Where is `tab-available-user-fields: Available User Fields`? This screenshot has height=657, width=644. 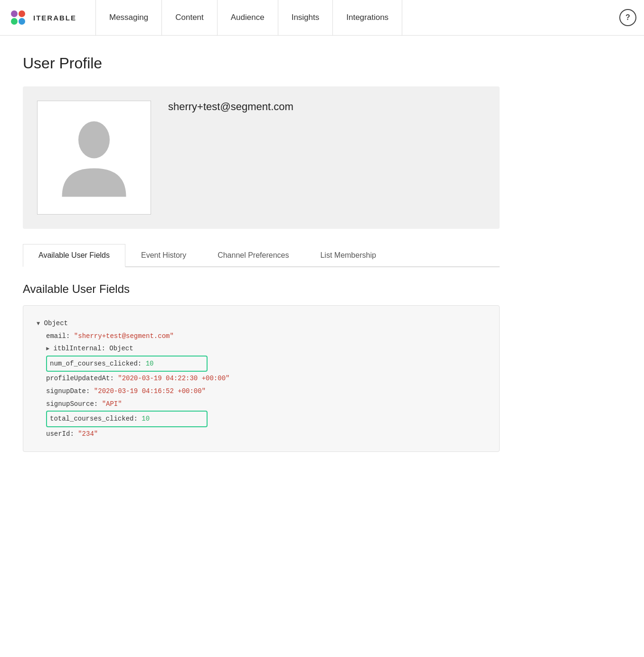 tab-available-user-fields: Available User Fields is located at coordinates (74, 255).